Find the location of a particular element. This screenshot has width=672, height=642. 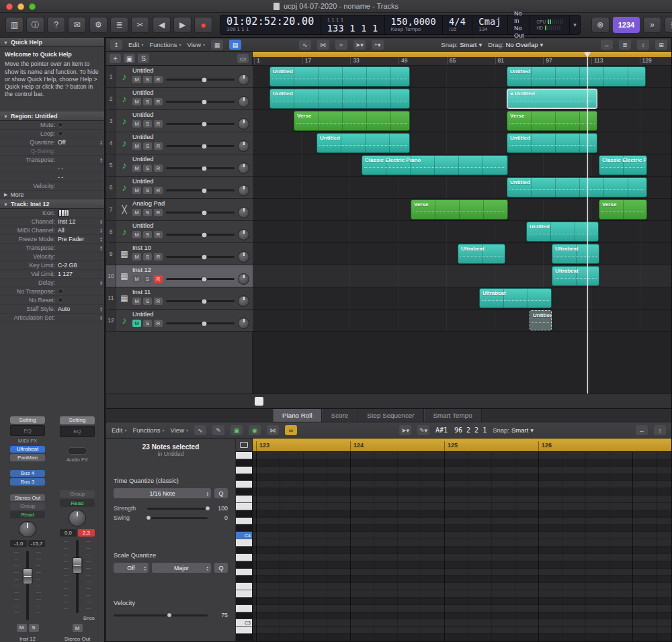

piano-key-cs4 is located at coordinates (244, 528).